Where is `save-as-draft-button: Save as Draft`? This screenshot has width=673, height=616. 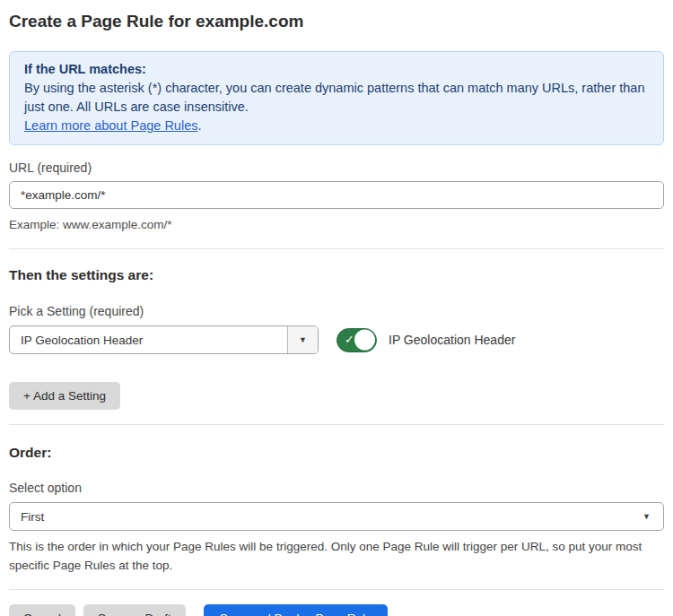
save-as-draft-button: Save as Draft is located at coordinates (135, 610).